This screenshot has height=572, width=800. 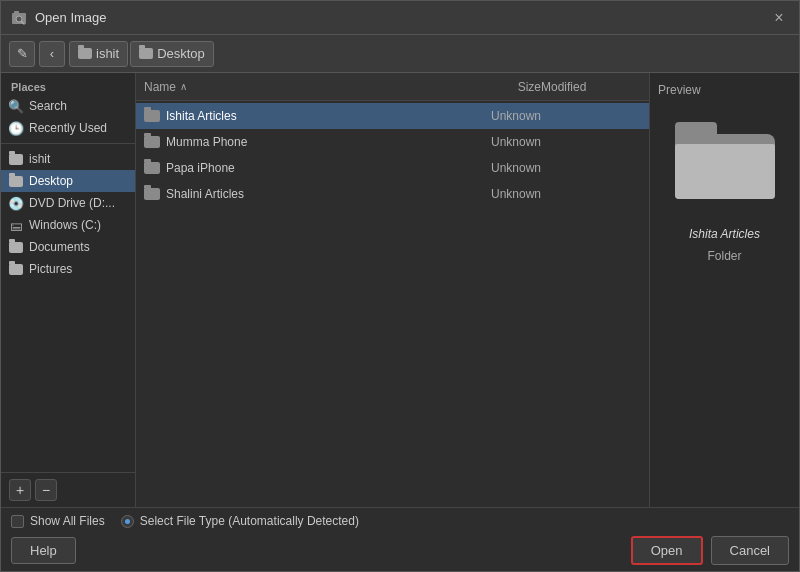 What do you see at coordinates (400, 550) in the screenshot?
I see `bottom-actions: Help Open Cancel` at bounding box center [400, 550].